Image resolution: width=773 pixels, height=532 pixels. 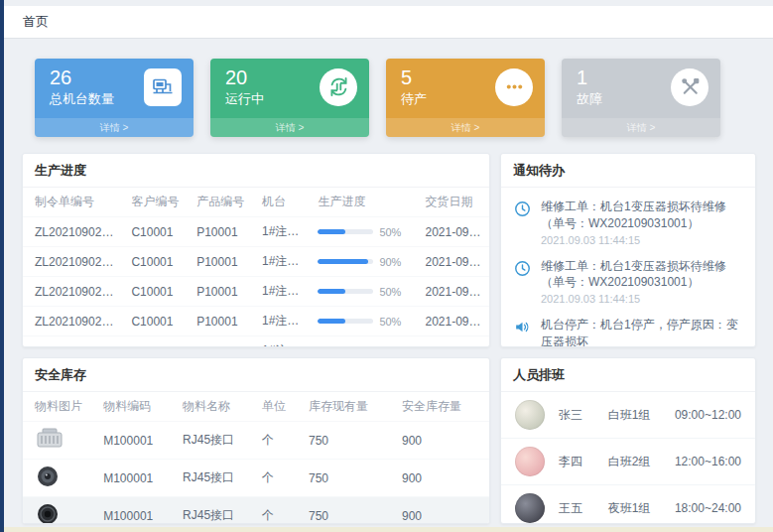 What do you see at coordinates (349, 441) in the screenshot?
I see `stock-qty: 750` at bounding box center [349, 441].